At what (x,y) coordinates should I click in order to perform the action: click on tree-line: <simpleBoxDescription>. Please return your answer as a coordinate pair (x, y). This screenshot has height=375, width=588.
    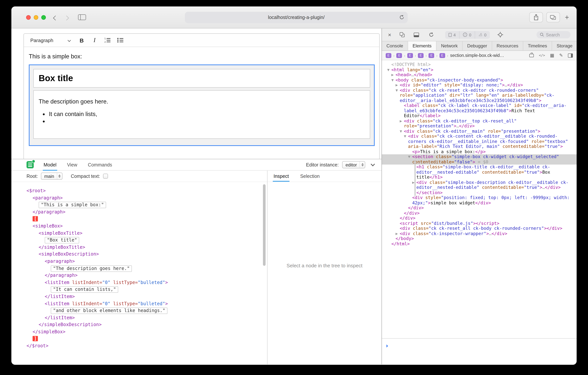
    Looking at the image, I should click on (139, 254).